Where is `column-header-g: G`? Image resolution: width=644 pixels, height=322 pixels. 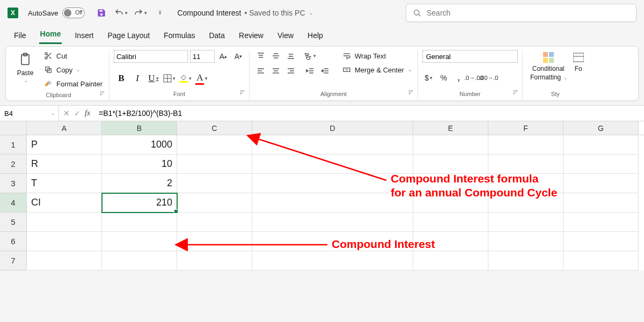 column-header-g: G is located at coordinates (601, 128).